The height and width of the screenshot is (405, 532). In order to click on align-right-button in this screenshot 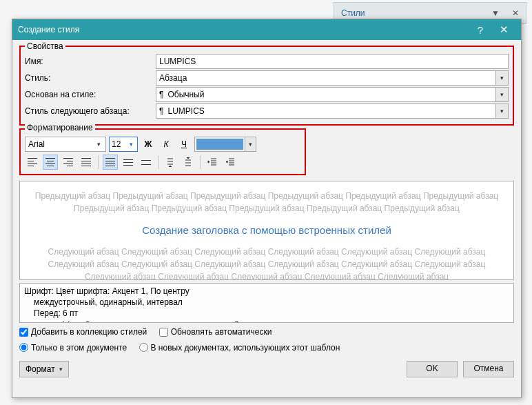, I will do `click(68, 162)`.